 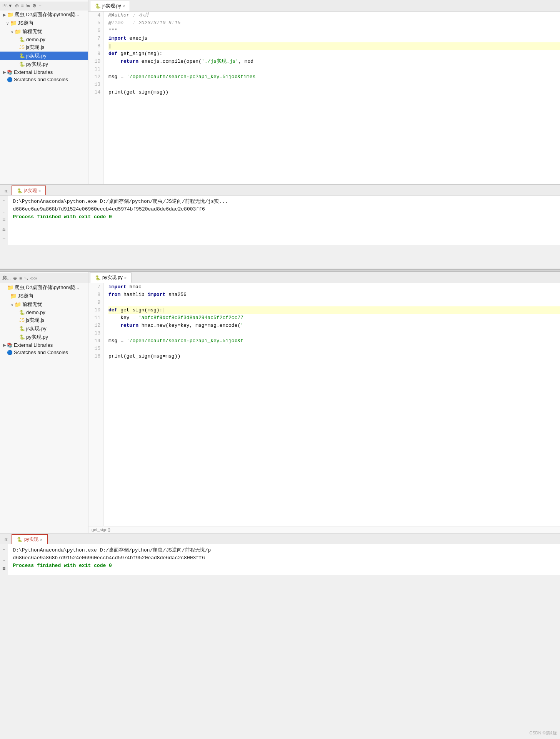 What do you see at coordinates (29, 190) in the screenshot?
I see `terminal-tab-js: 🐍 js实现 ×` at bounding box center [29, 190].